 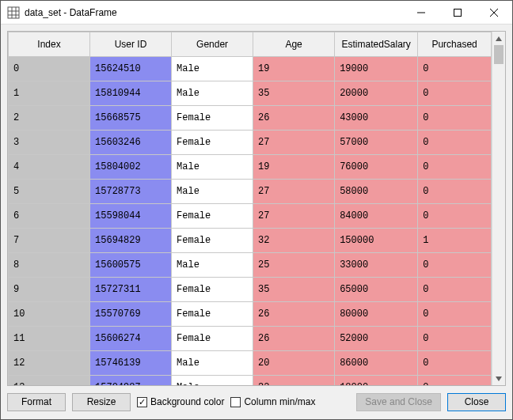 What do you see at coordinates (377, 93) in the screenshot?
I see `cell-salary: 20000` at bounding box center [377, 93].